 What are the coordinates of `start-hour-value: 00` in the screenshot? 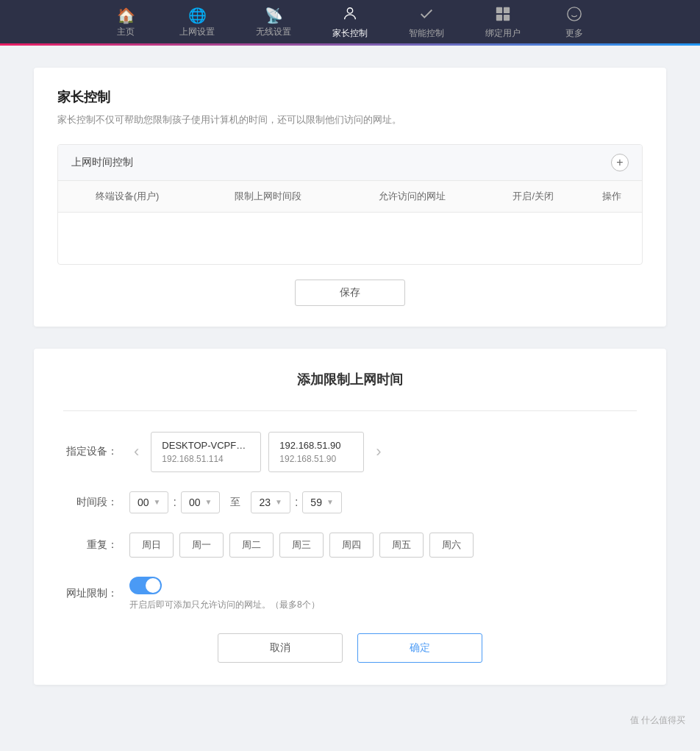 It's located at (143, 502).